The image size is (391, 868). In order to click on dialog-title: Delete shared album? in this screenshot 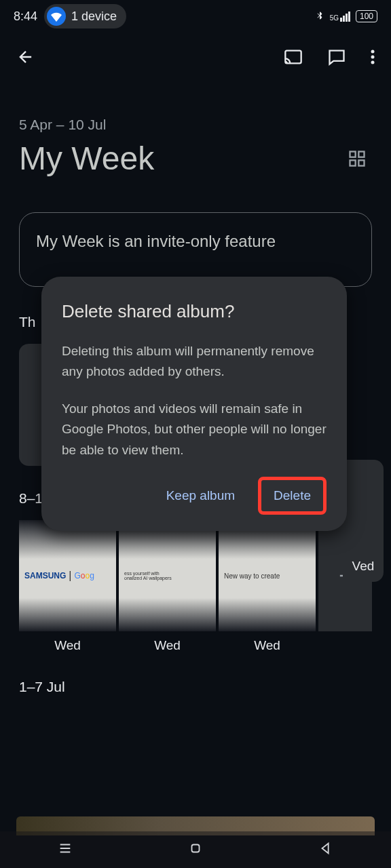, I will do `click(194, 312)`.